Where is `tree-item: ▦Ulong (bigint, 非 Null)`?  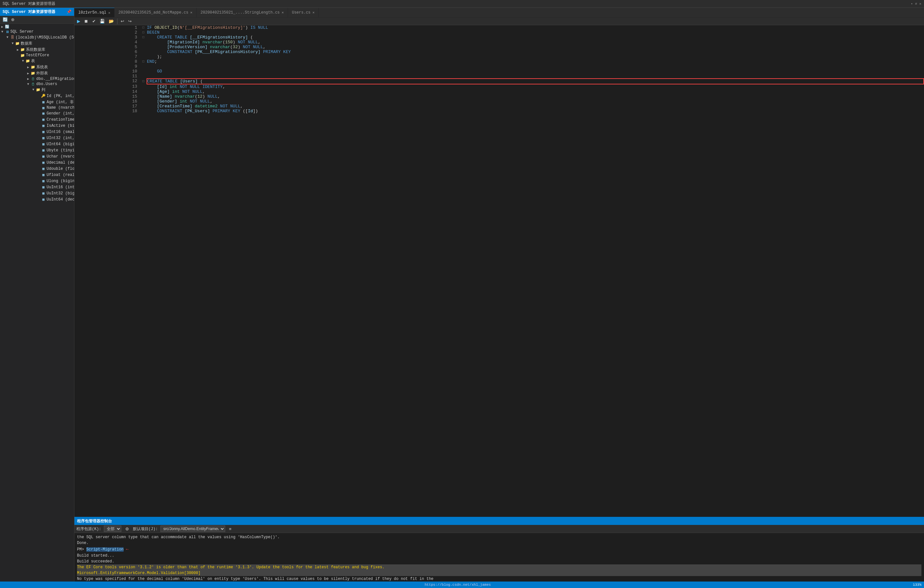 tree-item: ▦Ulong (bigint, 非 Null) is located at coordinates (37, 181).